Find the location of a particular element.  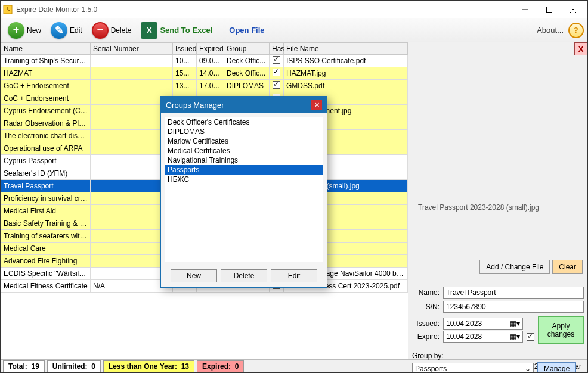

name-label: Name: is located at coordinates (426, 293).